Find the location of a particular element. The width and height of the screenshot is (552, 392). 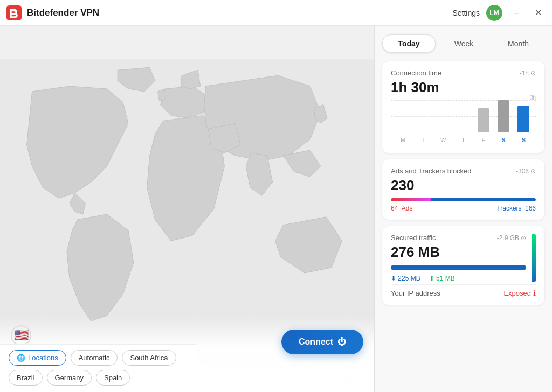

connect-button: Connect ⏻ is located at coordinates (322, 342).